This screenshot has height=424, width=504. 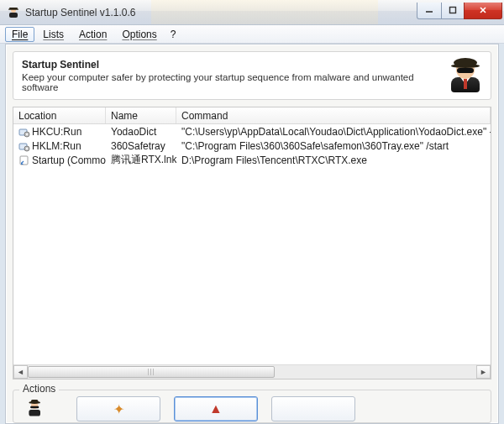 I want to click on cell-location-text: Startup (Common), so click(x=69, y=160).